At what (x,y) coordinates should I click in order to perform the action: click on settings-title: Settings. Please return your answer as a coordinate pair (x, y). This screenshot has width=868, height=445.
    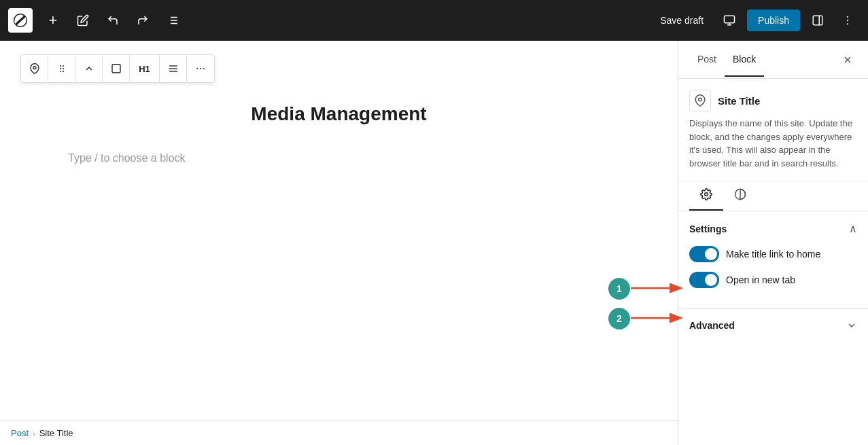
    Looking at the image, I should click on (708, 229).